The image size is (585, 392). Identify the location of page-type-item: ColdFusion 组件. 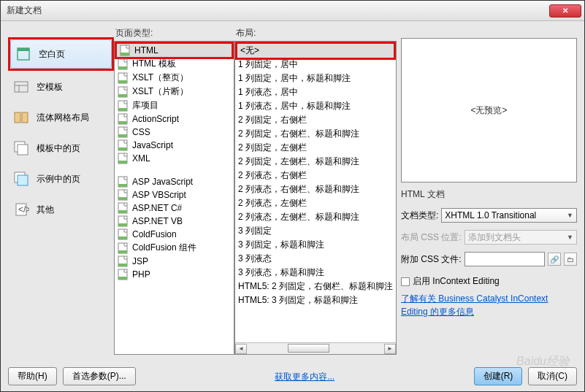
(174, 248).